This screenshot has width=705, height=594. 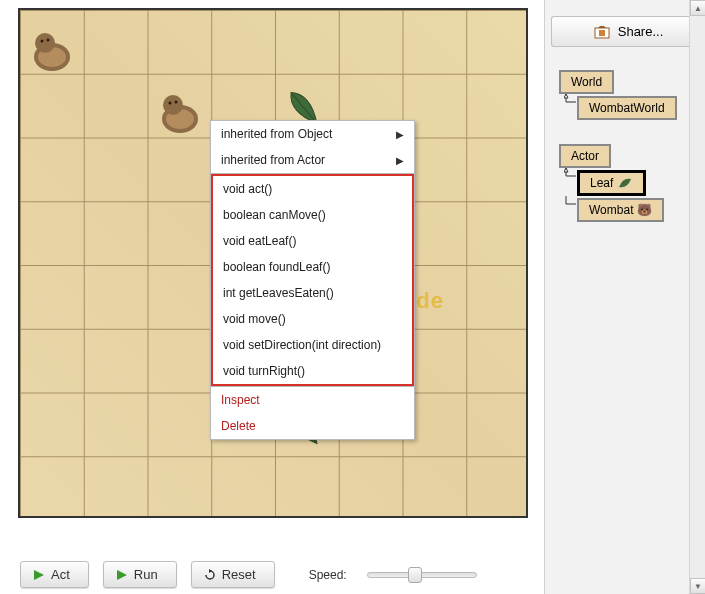 What do you see at coordinates (302, 345) in the screenshot?
I see `menu-label: void setDirection(int direction)` at bounding box center [302, 345].